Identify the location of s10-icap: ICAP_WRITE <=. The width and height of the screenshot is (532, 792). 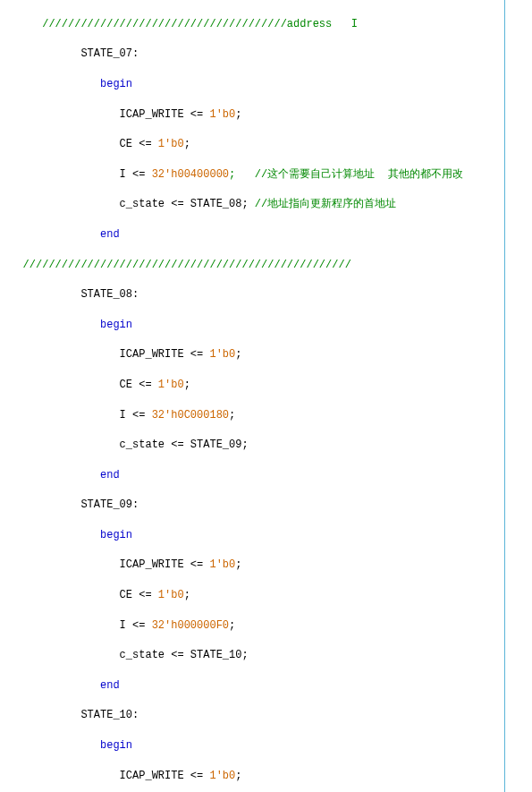
(106, 776).